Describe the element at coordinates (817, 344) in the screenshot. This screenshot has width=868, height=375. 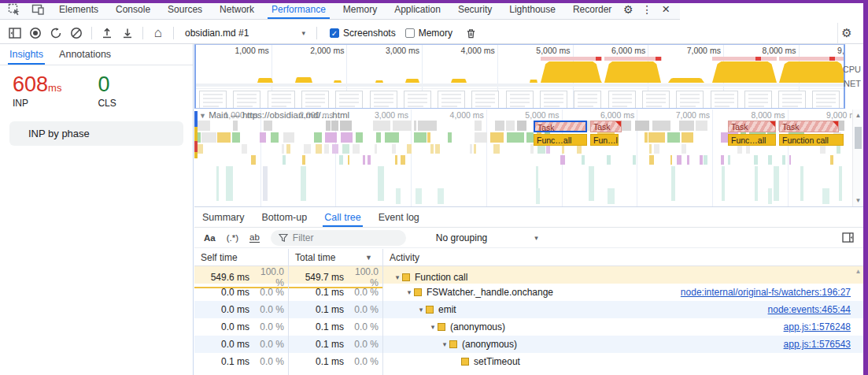
I see `source-location-link: app.js:1:576543` at that location.